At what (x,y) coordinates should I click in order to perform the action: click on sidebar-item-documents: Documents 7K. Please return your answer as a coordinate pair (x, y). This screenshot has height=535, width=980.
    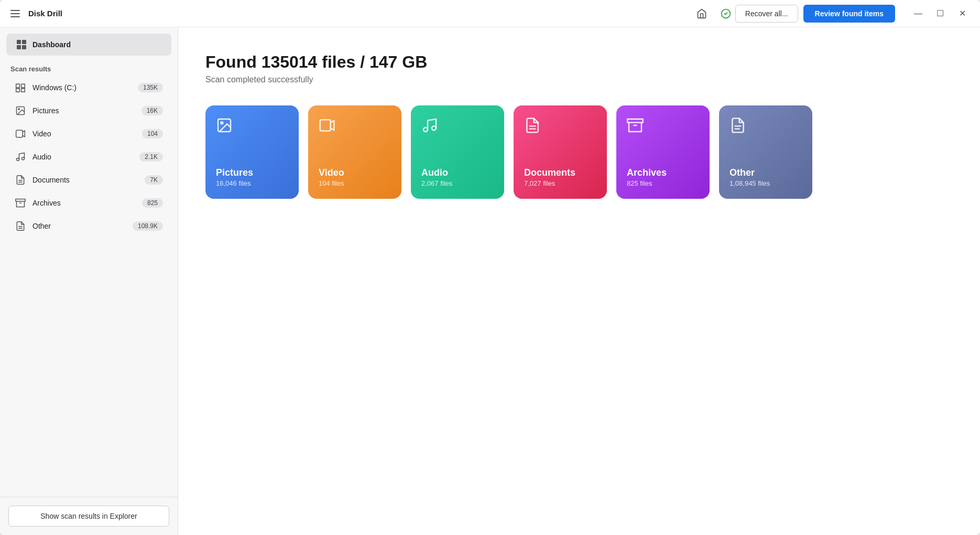
    Looking at the image, I should click on (89, 180).